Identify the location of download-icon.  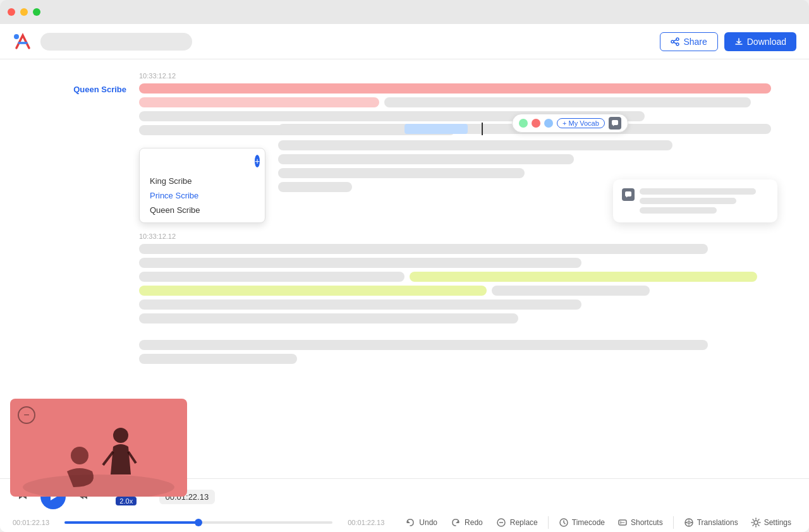
(739, 42).